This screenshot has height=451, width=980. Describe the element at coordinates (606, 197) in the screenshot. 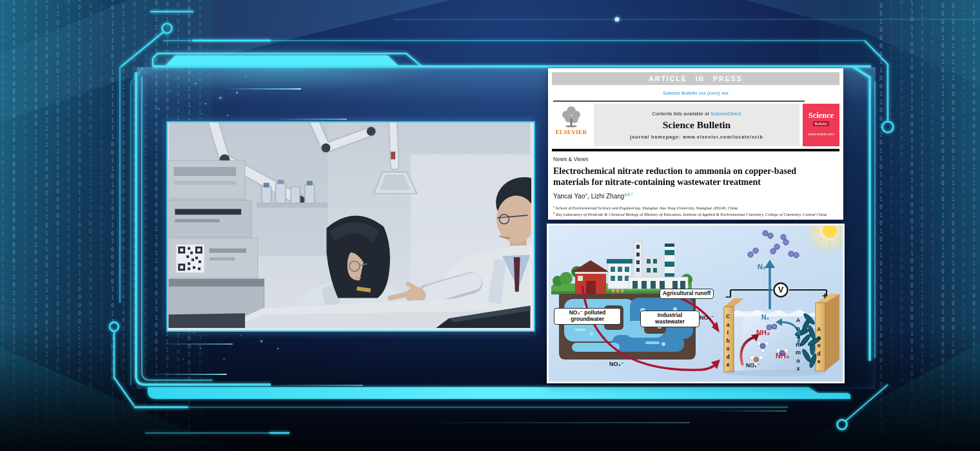

I see `author-2: , Lizhi Zhang` at that location.